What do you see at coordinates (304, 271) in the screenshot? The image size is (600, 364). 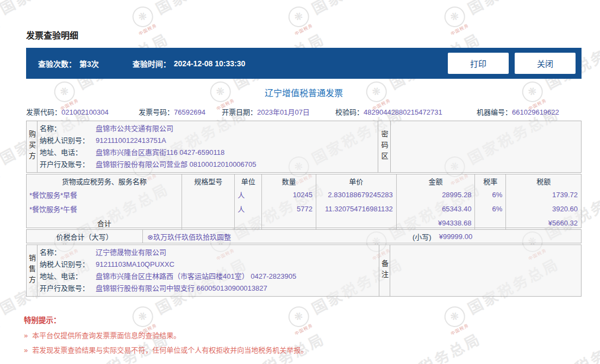 I see `seller-section: 销售方 名称：辽宁德晟物业有限公司 纳税人识别号：91211103MA10QPU…` at bounding box center [304, 271].